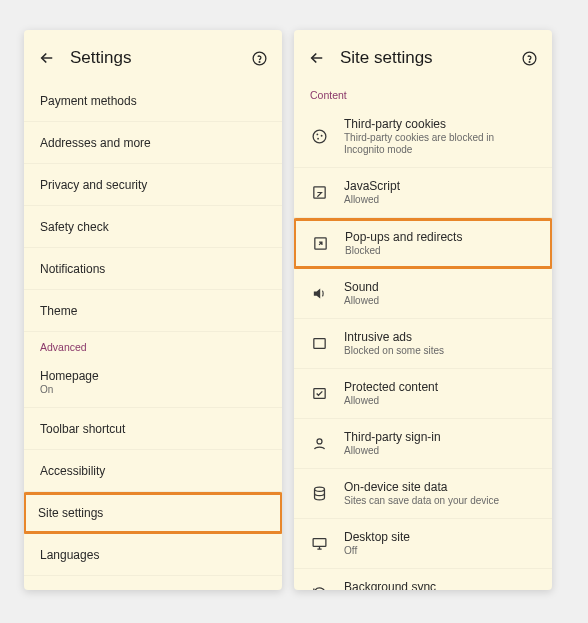 The image size is (588, 623). I want to click on row-label: Desktop site, so click(440, 537).